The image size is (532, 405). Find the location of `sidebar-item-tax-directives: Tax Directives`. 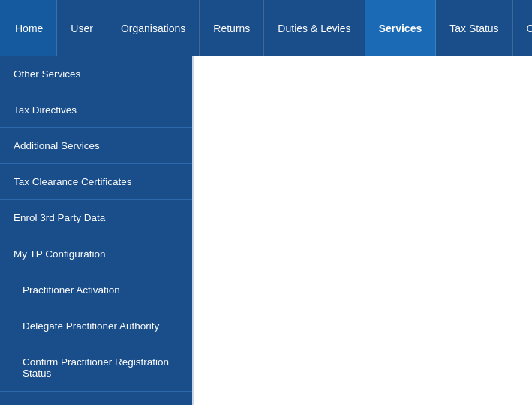

sidebar-item-tax-directives: Tax Directives is located at coordinates (96, 110).